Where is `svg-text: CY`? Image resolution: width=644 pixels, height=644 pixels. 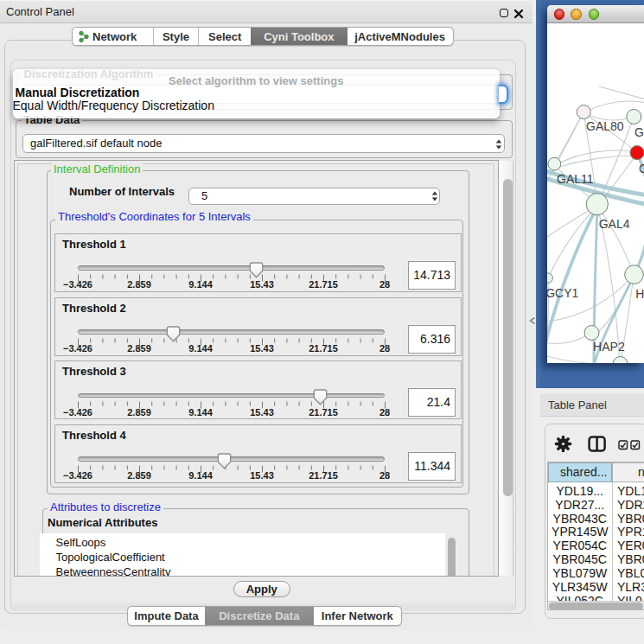 svg-text: CY is located at coordinates (641, 169).